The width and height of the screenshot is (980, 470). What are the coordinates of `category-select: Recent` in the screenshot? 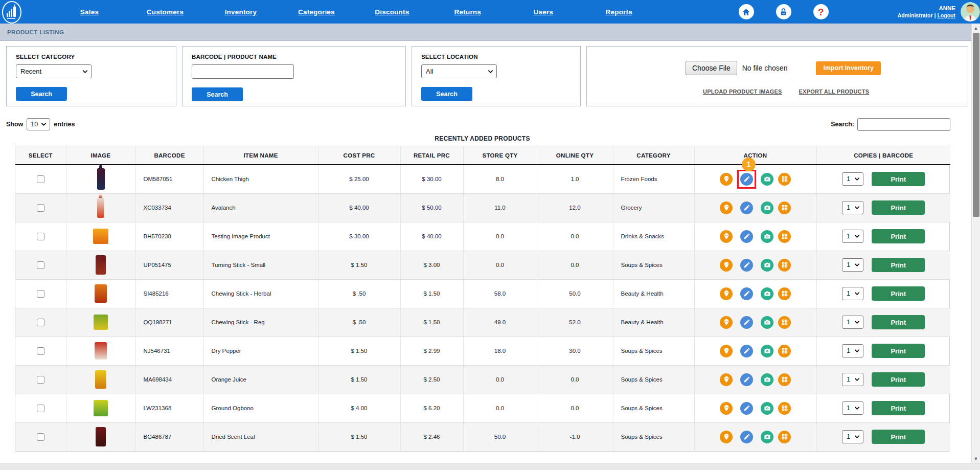 It's located at (54, 72).